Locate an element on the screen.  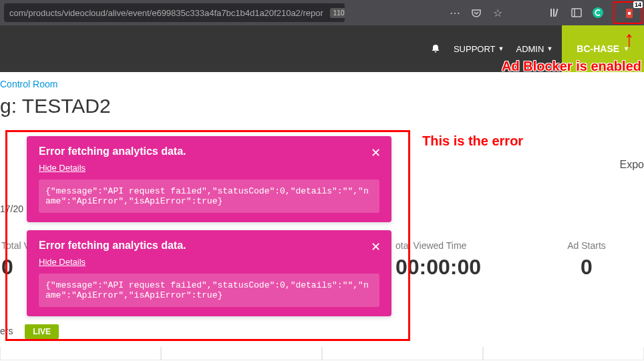
date-fragment: 17/20 is located at coordinates (12, 209).